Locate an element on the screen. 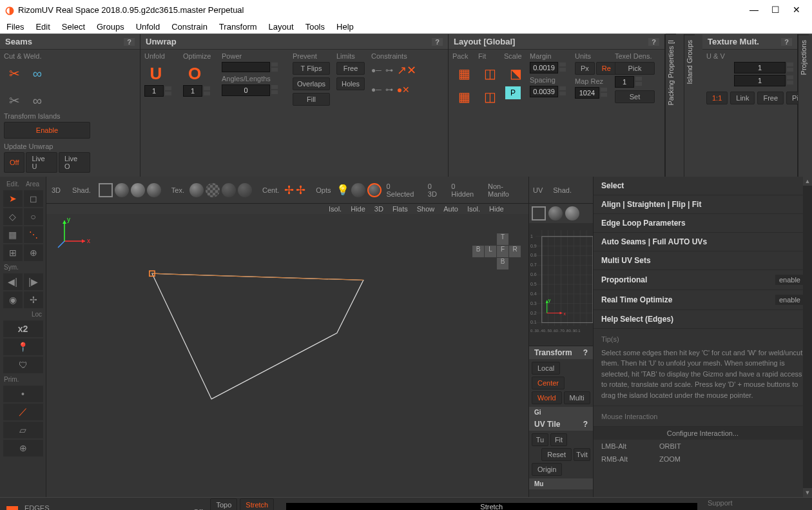 The height and width of the screenshot is (510, 812). menu-select: Select is located at coordinates (73, 27).